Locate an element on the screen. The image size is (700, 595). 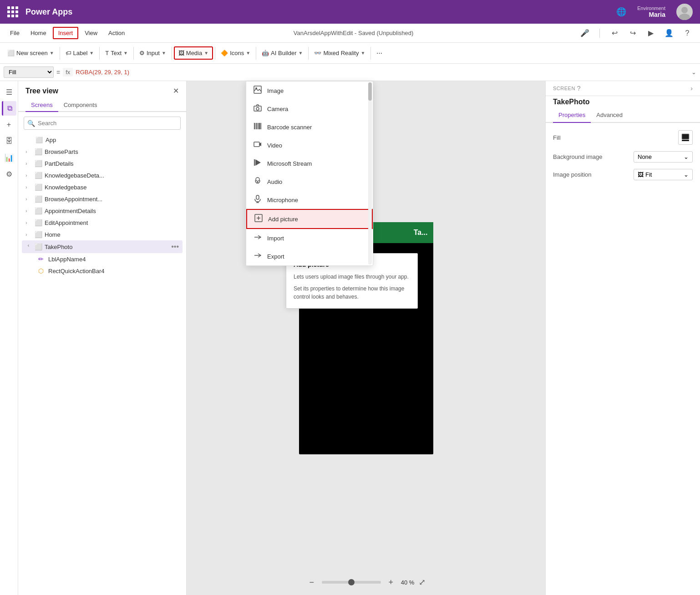
tree-item-lblappname4: ✏ LblAppName4 is located at coordinates (102, 259).